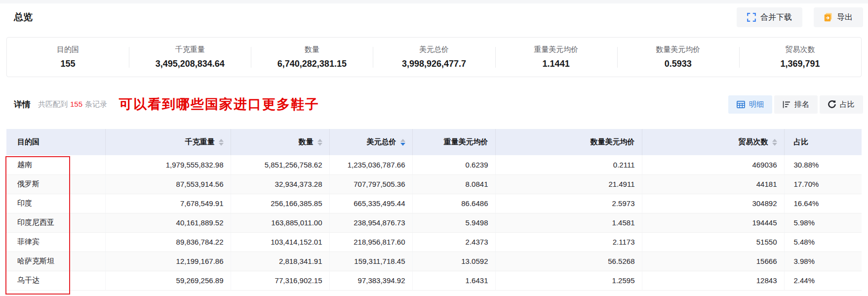 The height and width of the screenshot is (296, 868). I want to click on stat-label: 美元总价, so click(434, 49).